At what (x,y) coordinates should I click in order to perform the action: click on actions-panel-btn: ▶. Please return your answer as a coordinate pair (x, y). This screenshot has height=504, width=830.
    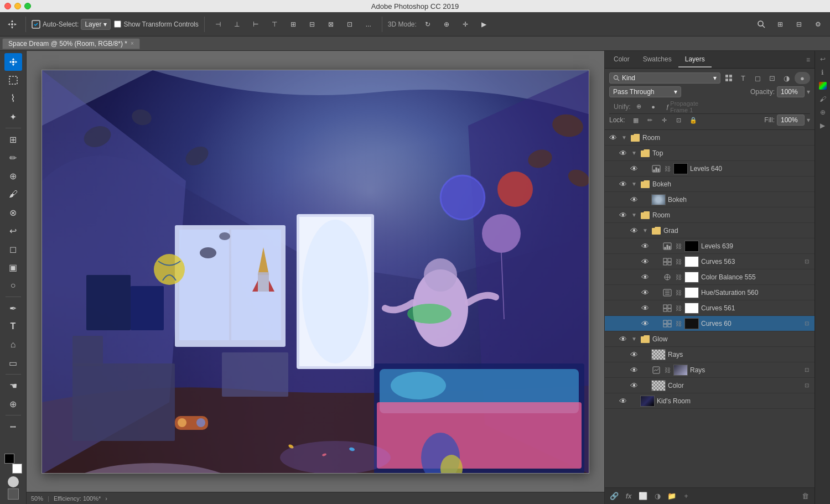
    Looking at the image, I should click on (823, 126).